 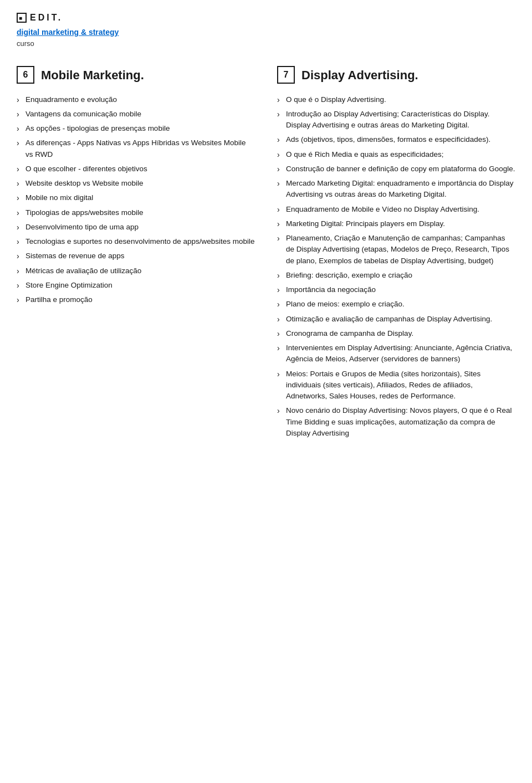 What do you see at coordinates (40, 18) in the screenshot?
I see `logo: ■ EDIT.` at bounding box center [40, 18].